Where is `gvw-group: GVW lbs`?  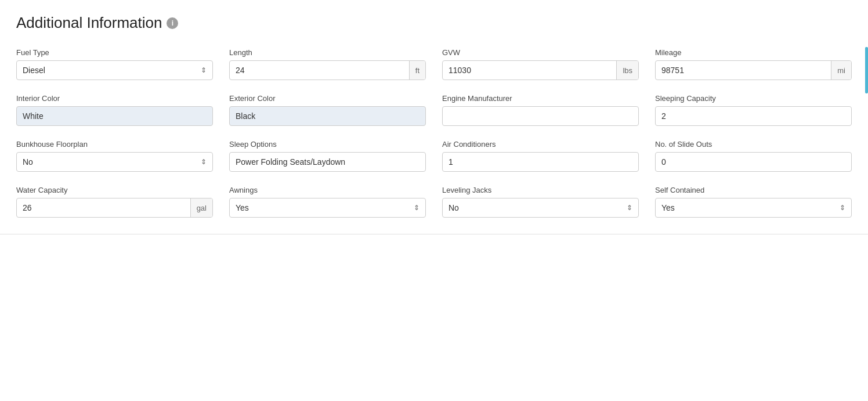 gvw-group: GVW lbs is located at coordinates (541, 64).